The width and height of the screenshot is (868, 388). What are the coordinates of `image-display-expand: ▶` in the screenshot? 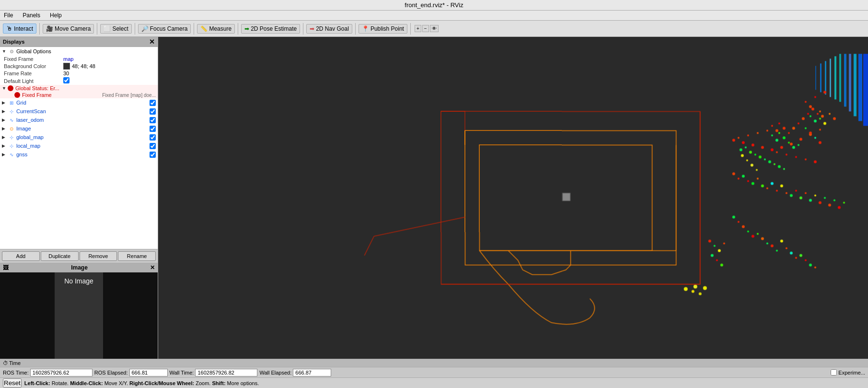 It's located at (5, 129).